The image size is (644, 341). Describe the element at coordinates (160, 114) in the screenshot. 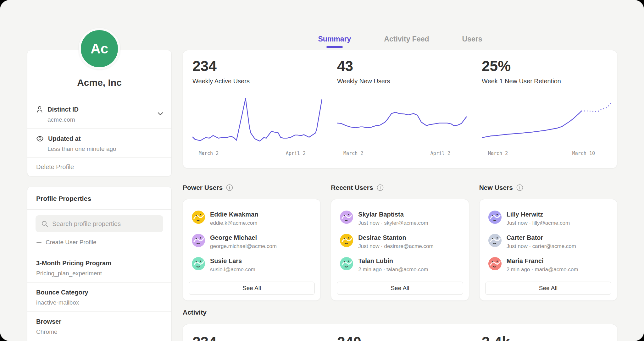

I see `chevron-down-icon` at that location.